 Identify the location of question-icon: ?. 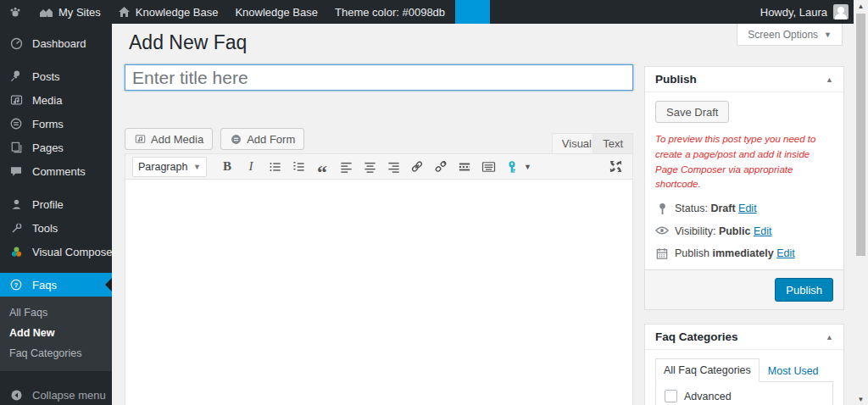
(16, 285).